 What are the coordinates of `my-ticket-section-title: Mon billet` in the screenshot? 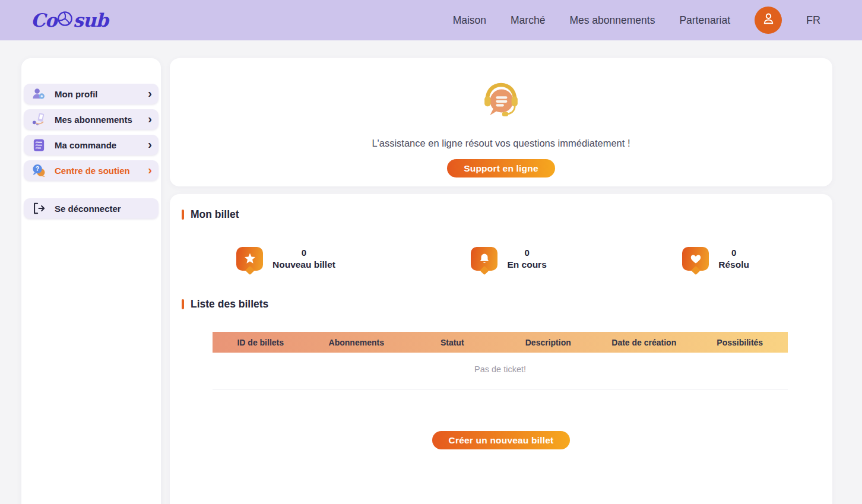 It's located at (507, 215).